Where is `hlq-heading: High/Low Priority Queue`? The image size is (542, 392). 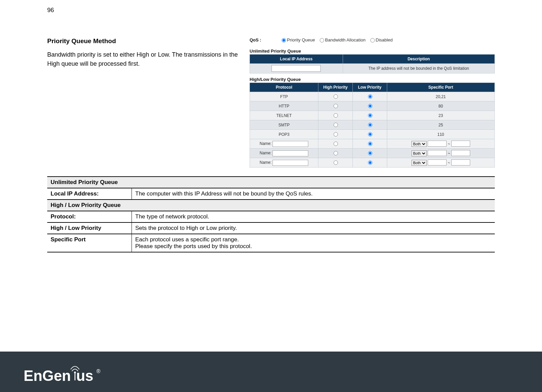 hlq-heading: High/Low Priority Queue is located at coordinates (372, 80).